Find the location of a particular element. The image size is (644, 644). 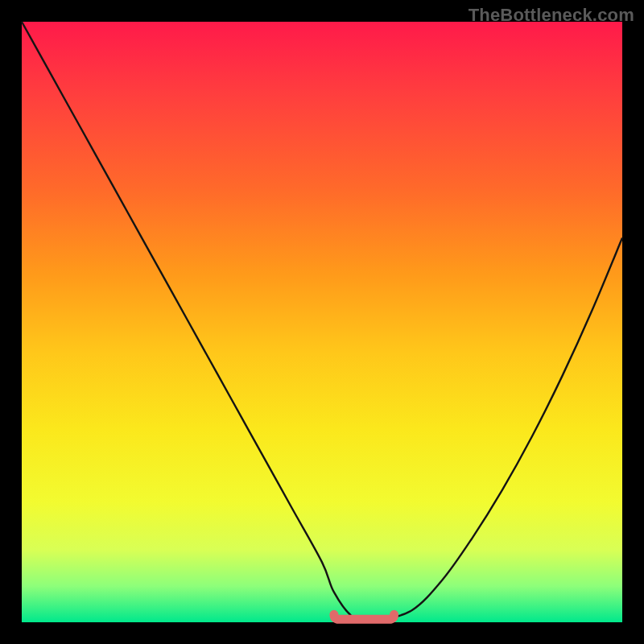

watermark-text: TheBottleneck.com is located at coordinates (551, 15).